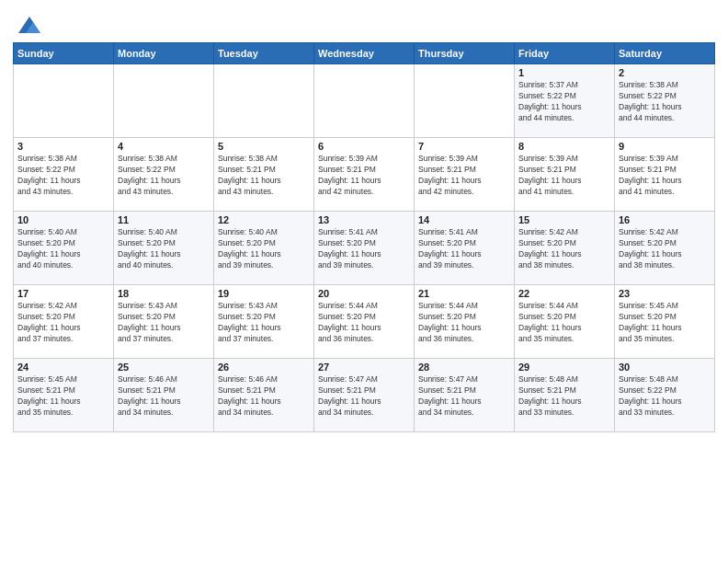 This screenshot has height=563, width=728. I want to click on day-number: 11, so click(164, 220).